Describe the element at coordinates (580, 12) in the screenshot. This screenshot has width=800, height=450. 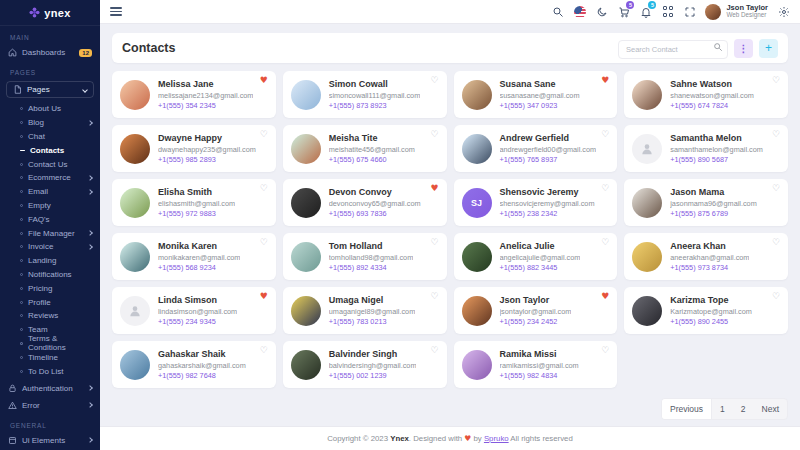
I see `language-flag-icon` at that location.